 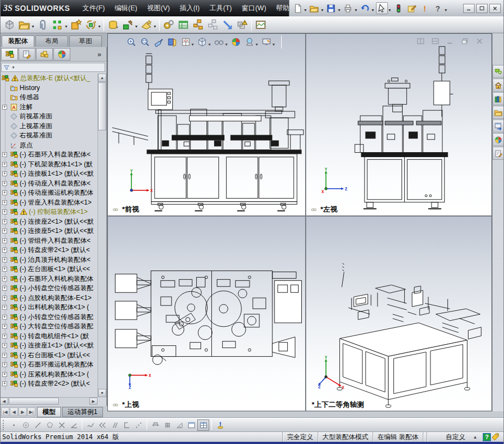 What do you see at coordinates (465, 41) in the screenshot?
I see `restore-button` at bounding box center [465, 41].